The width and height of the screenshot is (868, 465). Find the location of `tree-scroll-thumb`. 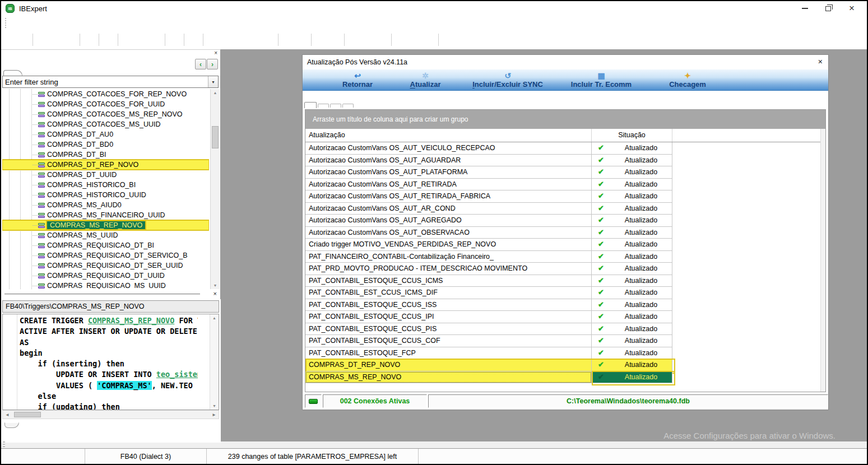

tree-scroll-thumb is located at coordinates (215, 137).